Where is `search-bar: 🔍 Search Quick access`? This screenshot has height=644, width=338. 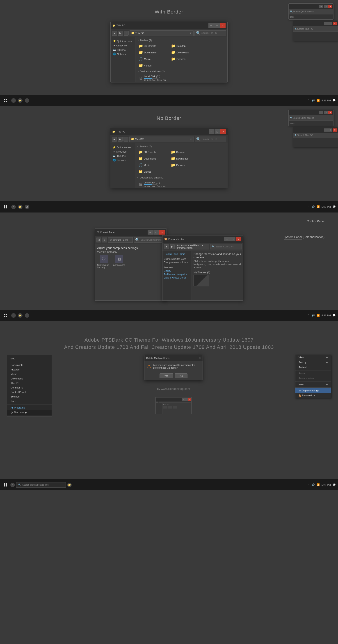
search-bar: 🔍 Search Quick access is located at coordinates (311, 118).